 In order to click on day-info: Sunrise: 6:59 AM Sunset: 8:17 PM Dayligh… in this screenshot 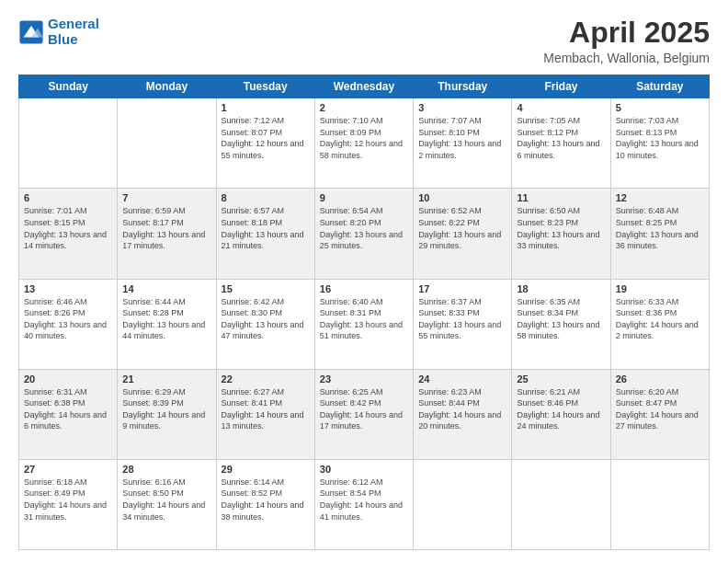, I will do `click(166, 228)`.